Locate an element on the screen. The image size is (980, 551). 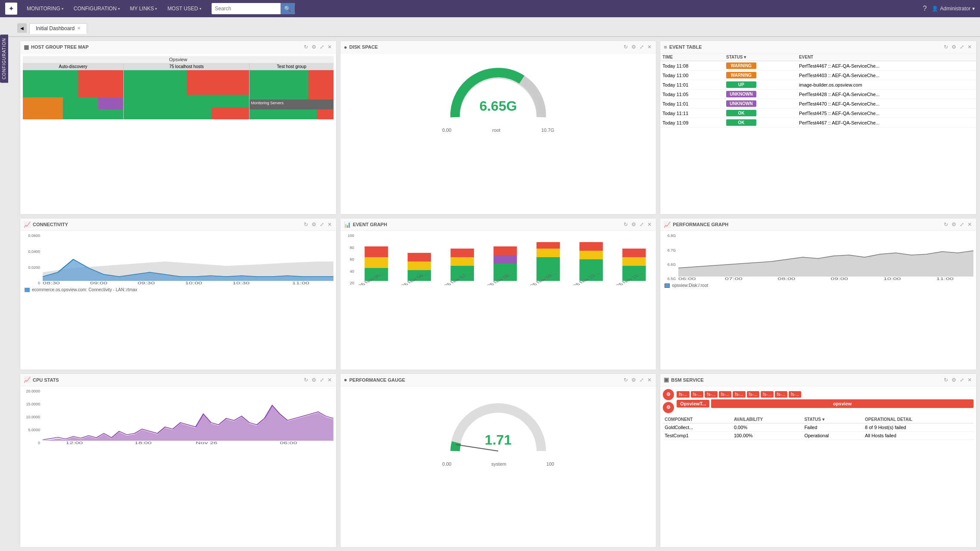
chart-with-yaxis: 20.0000 15.0000 10.0000 5.0000 0 12:00 1… is located at coordinates (178, 418).